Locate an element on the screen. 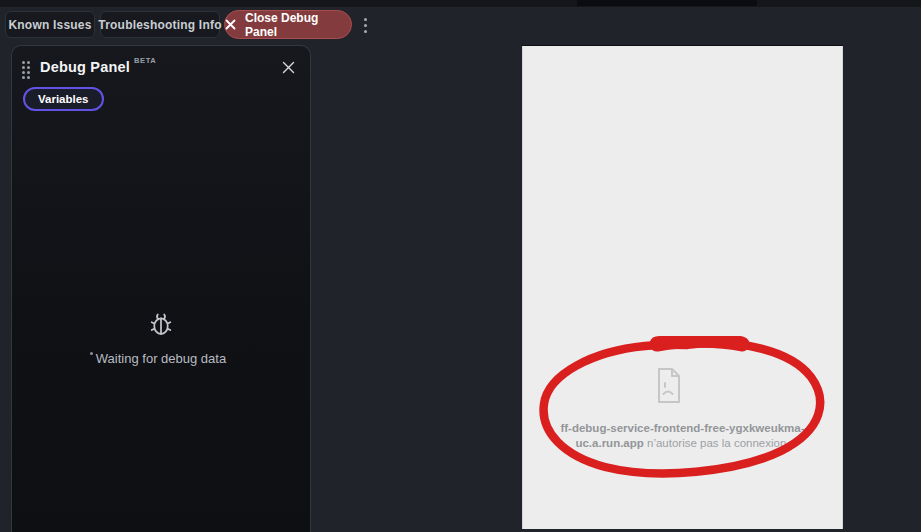  error-message-rest: n’autorise pas la connexion. is located at coordinates (717, 443).